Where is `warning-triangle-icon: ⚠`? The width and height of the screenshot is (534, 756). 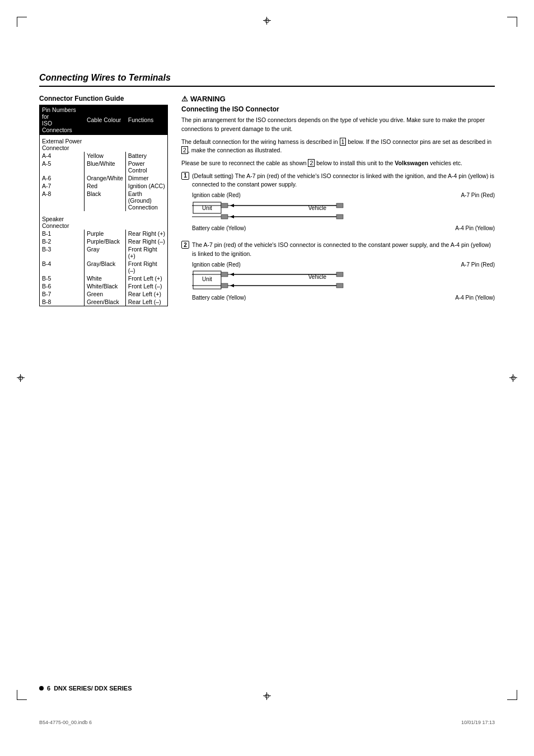
warning-triangle-icon: ⚠ is located at coordinates (185, 99).